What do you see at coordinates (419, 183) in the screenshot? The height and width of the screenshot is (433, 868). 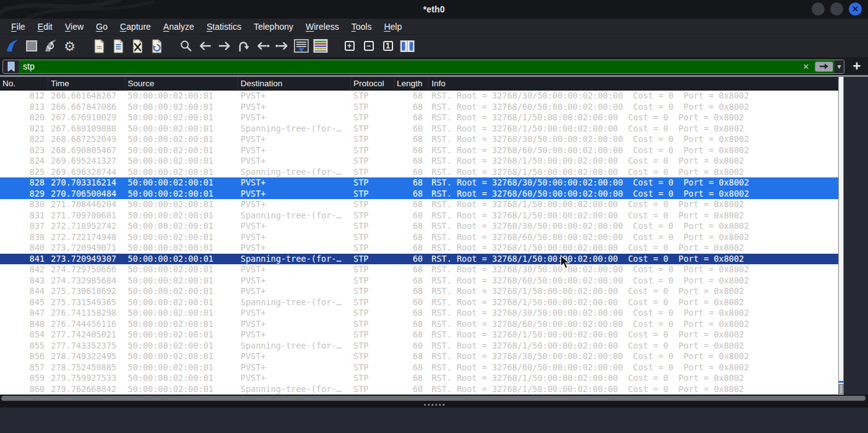 I see `packet-row-828: 828270.70331621450:00:00:02:00:01PVST+ST…` at bounding box center [419, 183].